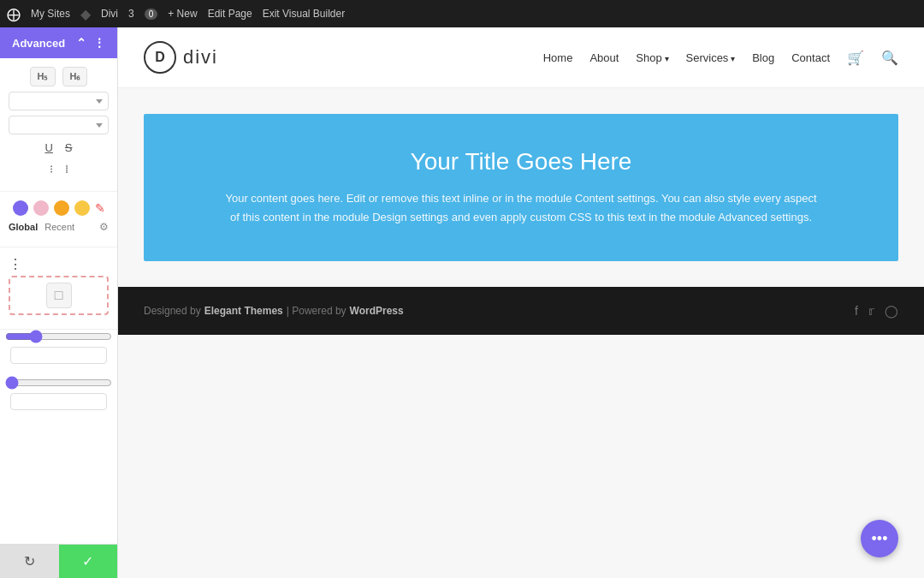 The height and width of the screenshot is (578, 924). What do you see at coordinates (652, 58) in the screenshot?
I see `nav-shop: Shop` at bounding box center [652, 58].